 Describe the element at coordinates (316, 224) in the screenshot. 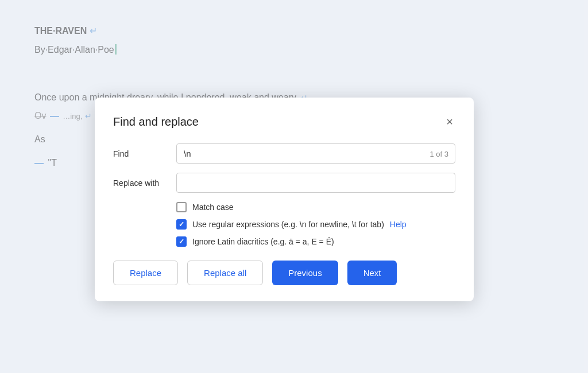

I see `options-section: Match case Use regular expressions (e.g.…` at that location.